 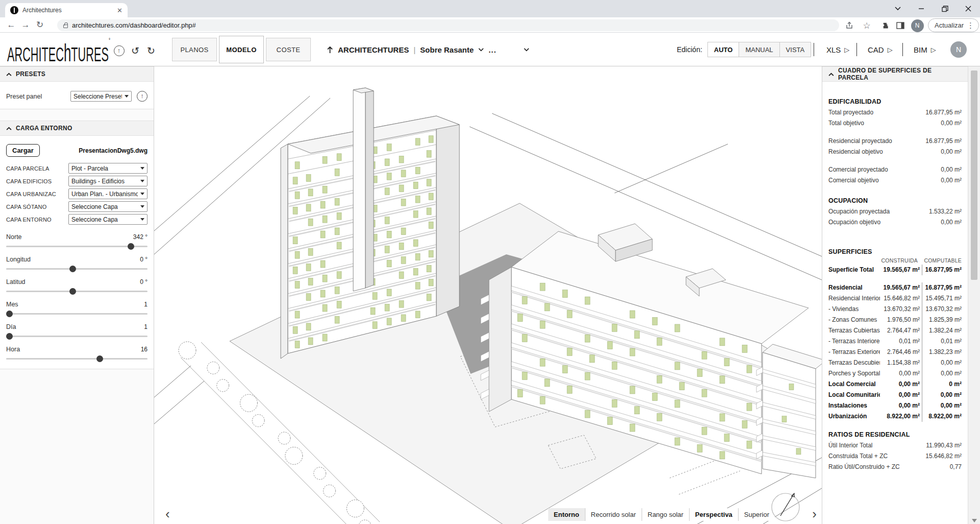 What do you see at coordinates (26, 25) in the screenshot?
I see `forward-icon: →` at bounding box center [26, 25].